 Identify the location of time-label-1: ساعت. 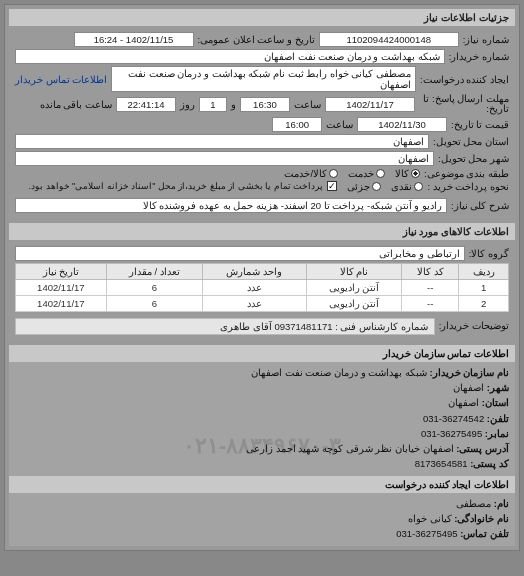
(308, 104).